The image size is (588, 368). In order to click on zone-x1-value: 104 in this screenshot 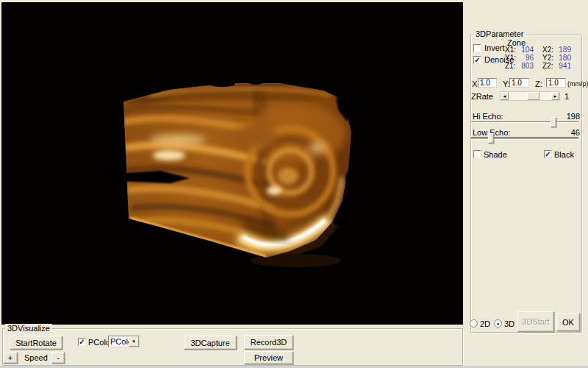, I will do `click(525, 50)`.